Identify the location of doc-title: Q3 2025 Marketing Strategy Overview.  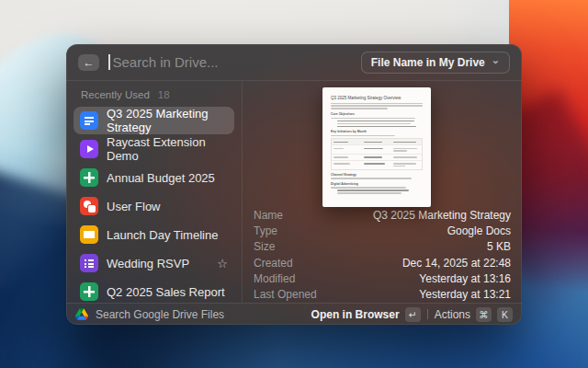
(377, 98).